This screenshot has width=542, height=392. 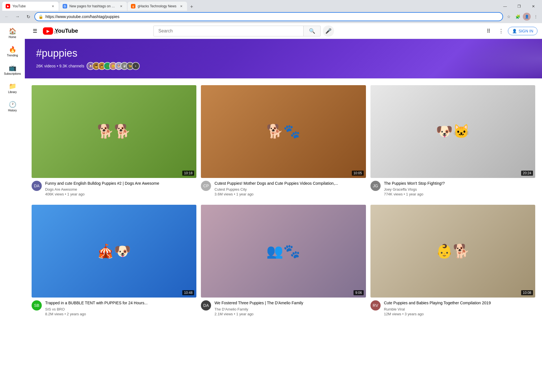 What do you see at coordinates (157, 6) in the screenshot?
I see `tab-ghacks-news: g gHacks Technology News ✕` at bounding box center [157, 6].